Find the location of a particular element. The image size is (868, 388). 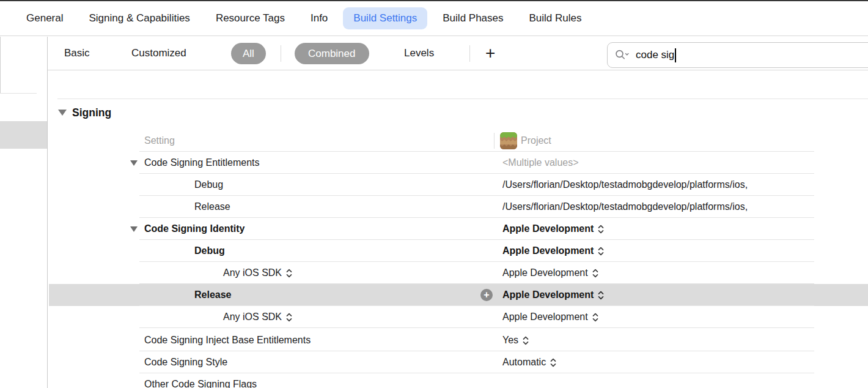

project-app-icon is located at coordinates (509, 141).